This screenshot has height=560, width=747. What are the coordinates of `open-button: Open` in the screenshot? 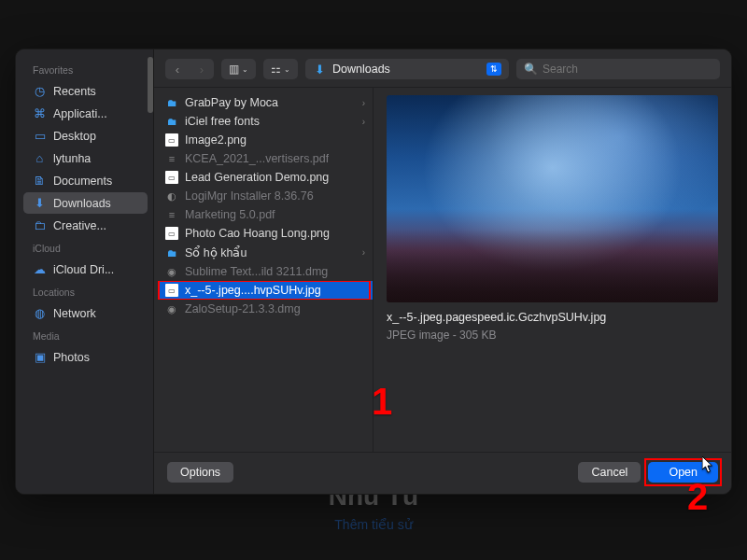 It's located at (684, 472).